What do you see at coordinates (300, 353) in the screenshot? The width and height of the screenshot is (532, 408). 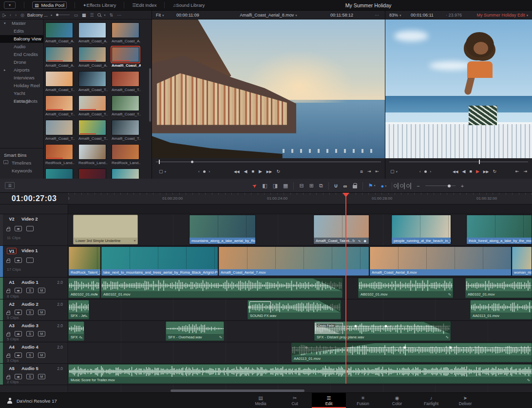 I see `track-lane-a4: AA0113_01.mov` at bounding box center [300, 353].